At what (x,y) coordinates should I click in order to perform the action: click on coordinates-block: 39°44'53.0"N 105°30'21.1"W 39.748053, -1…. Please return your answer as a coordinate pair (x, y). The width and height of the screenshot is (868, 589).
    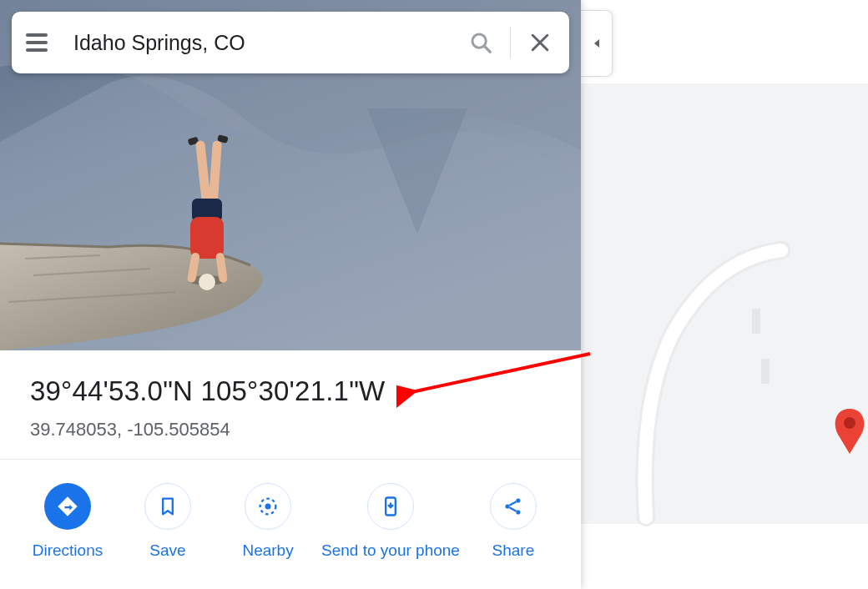
    Looking at the image, I should click on (290, 405).